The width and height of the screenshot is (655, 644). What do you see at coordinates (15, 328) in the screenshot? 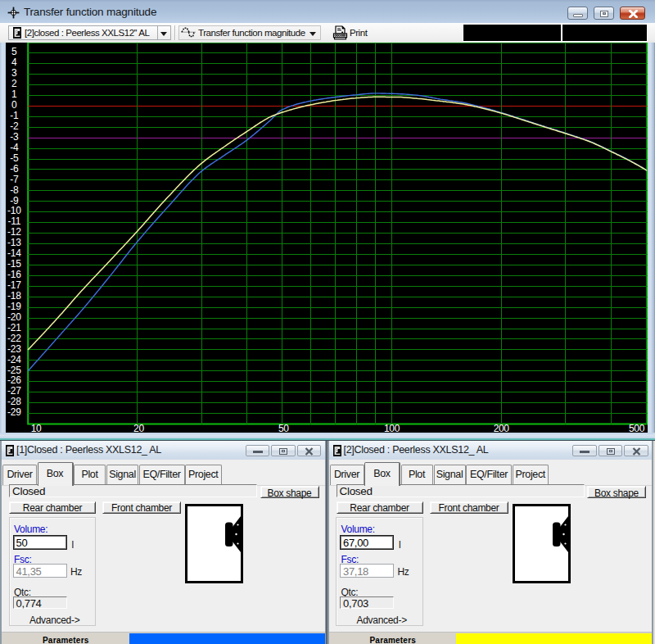
I see `svg-text: -21` at bounding box center [15, 328].